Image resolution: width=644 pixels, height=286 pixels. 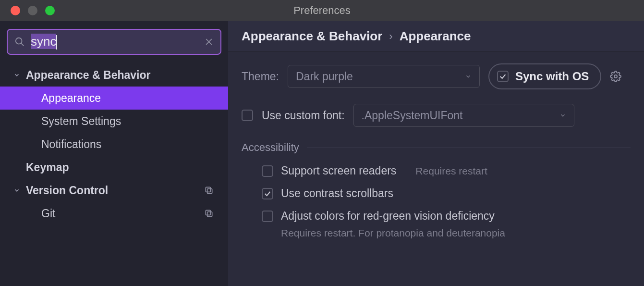 What do you see at coordinates (304, 115) in the screenshot?
I see `custom-font-label: Use custom font:` at bounding box center [304, 115].